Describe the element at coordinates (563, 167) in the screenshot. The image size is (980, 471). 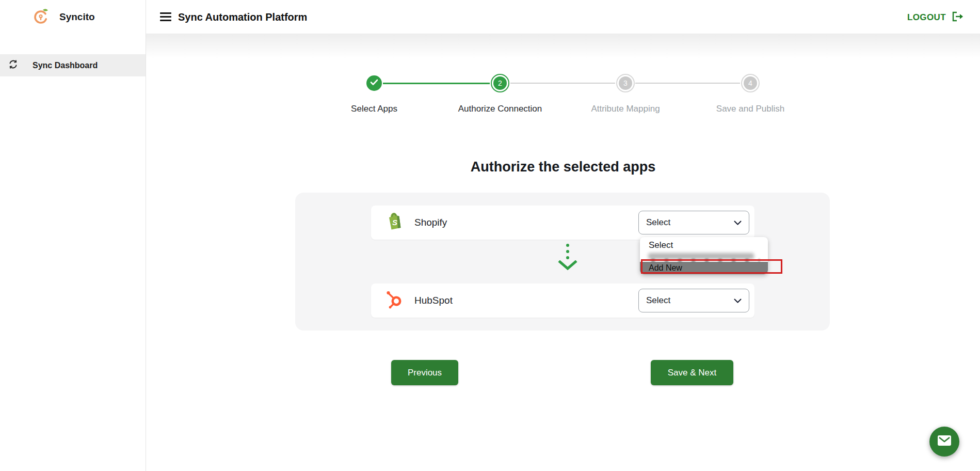
I see `section-heading: Authorize the selected apps` at that location.